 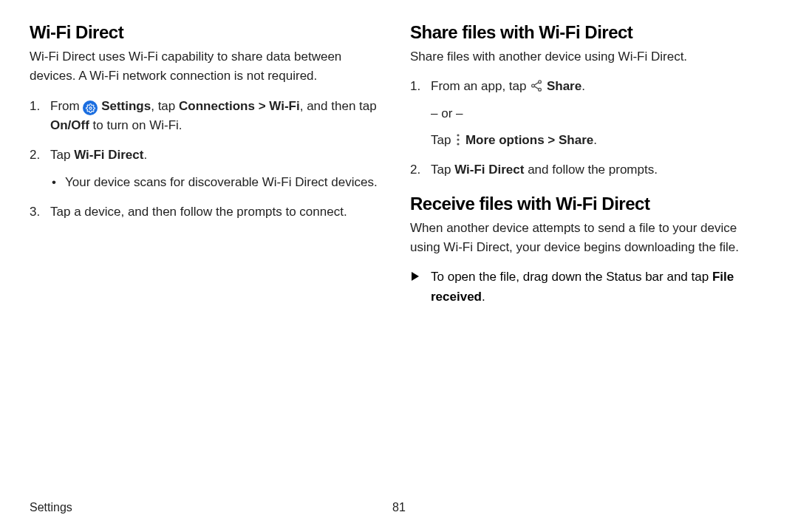 What do you see at coordinates (284, 106) in the screenshot?
I see `wifi-label: Wi-Fi` at bounding box center [284, 106].